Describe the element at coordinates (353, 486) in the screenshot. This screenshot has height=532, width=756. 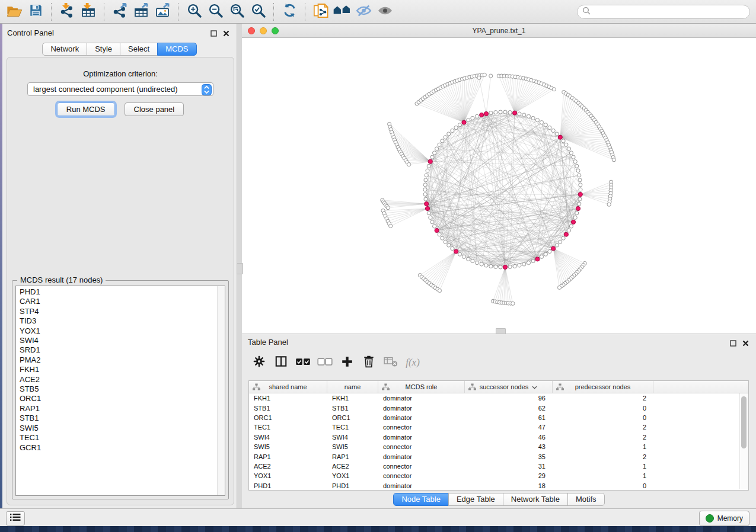
I see `cell-name: PHD1` at that location.